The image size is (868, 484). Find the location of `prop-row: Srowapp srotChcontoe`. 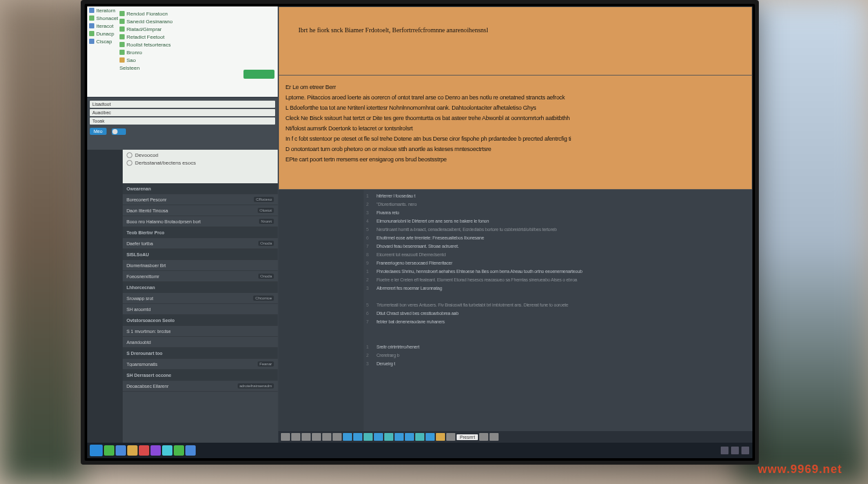

prop-row: Srowapp srotChcontoe is located at coordinates (200, 298).